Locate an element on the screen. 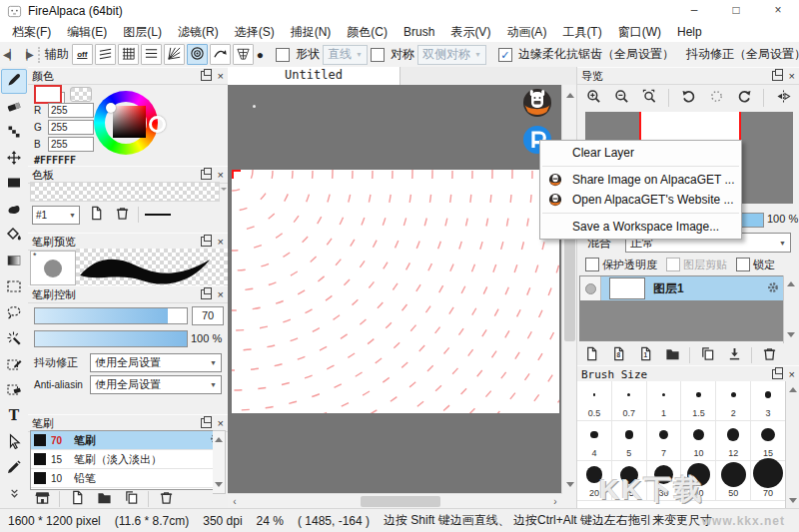 This screenshot has width=799, height=532. minimize-button: – is located at coordinates (694, 11).